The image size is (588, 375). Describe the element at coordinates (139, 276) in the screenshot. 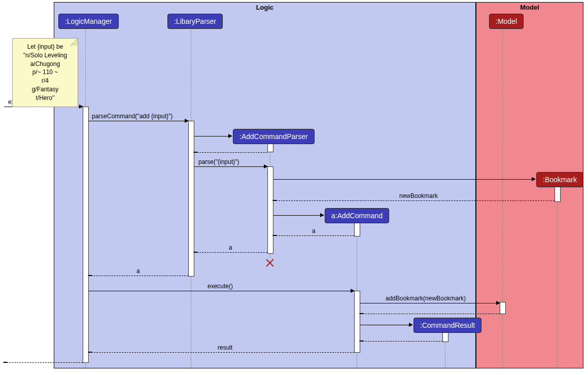

I see `msg-return-a-3: a` at that location.